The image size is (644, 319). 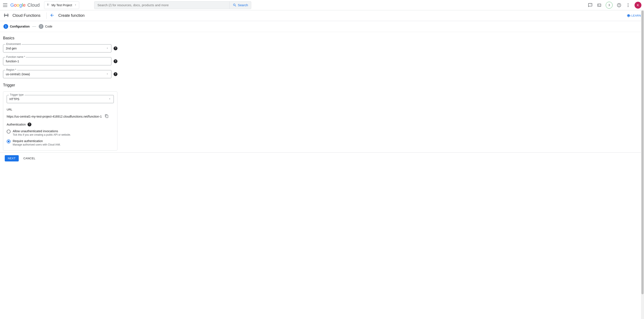 I want to click on trigger-title: Trigger, so click(x=60, y=85).